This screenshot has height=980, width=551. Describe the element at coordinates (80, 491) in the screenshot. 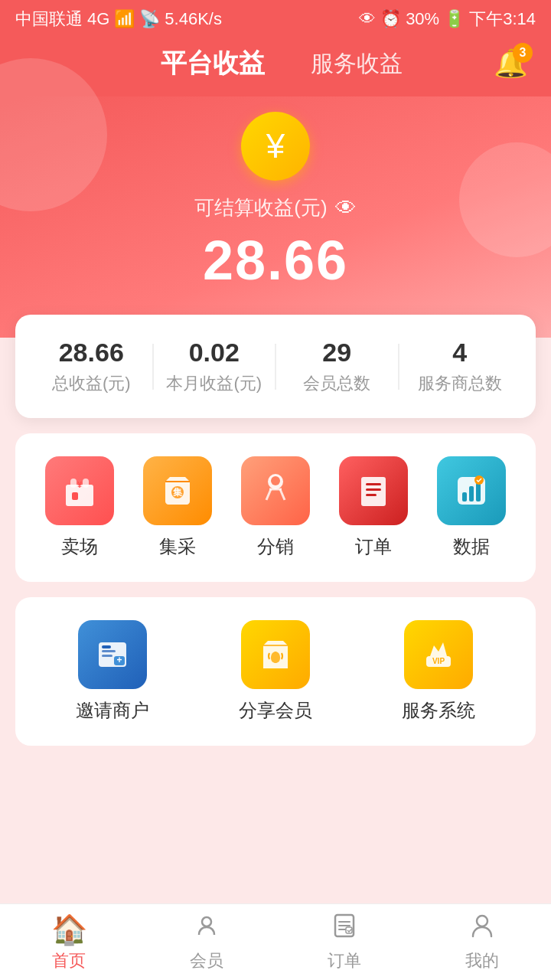

I see `shop-icon-wrap: ¥` at that location.